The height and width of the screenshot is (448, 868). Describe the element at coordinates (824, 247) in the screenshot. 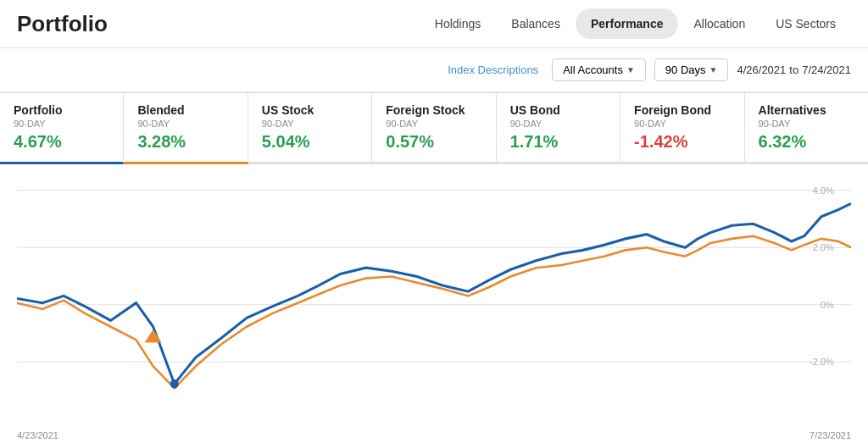

I see `svg-text: 2.0%` at that location.